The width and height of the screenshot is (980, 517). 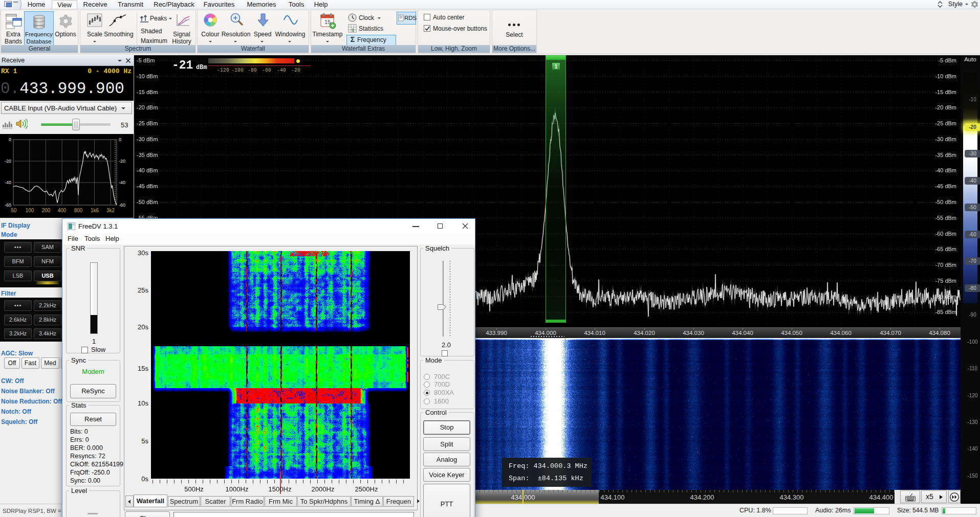 What do you see at coordinates (111, 211) in the screenshot?
I see `svg-text: 3k2` at bounding box center [111, 211].